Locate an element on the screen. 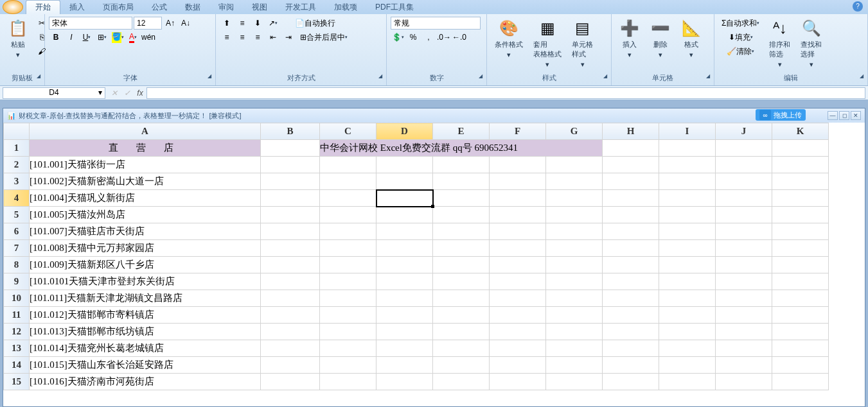  row-header-6: 6 is located at coordinates (17, 232).